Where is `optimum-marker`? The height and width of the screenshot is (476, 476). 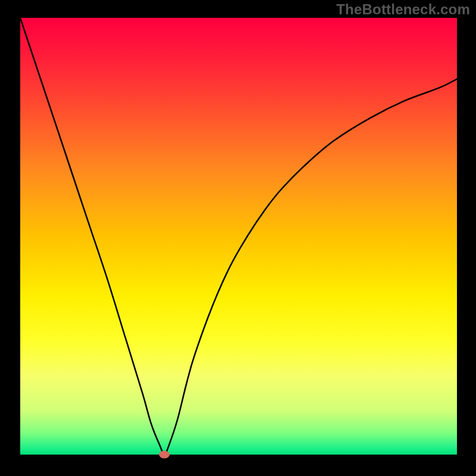
optimum-marker is located at coordinates (164, 455).